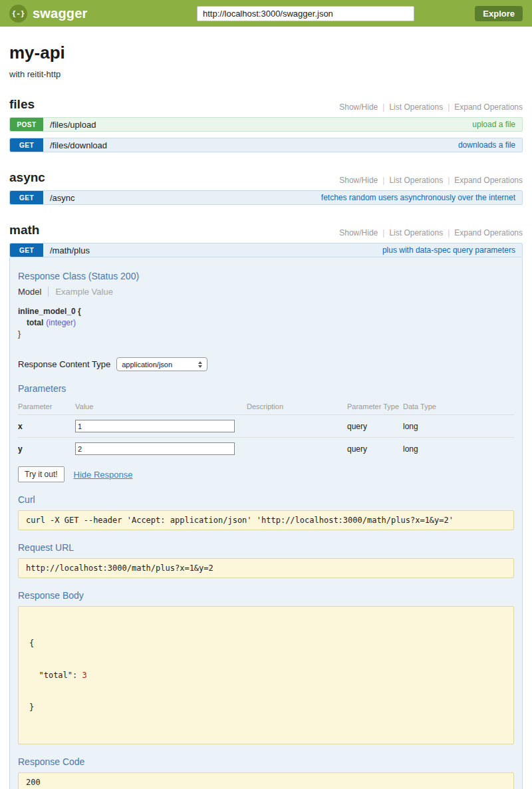 The height and width of the screenshot is (789, 532). I want to click on column-header: Parameter, so click(47, 407).